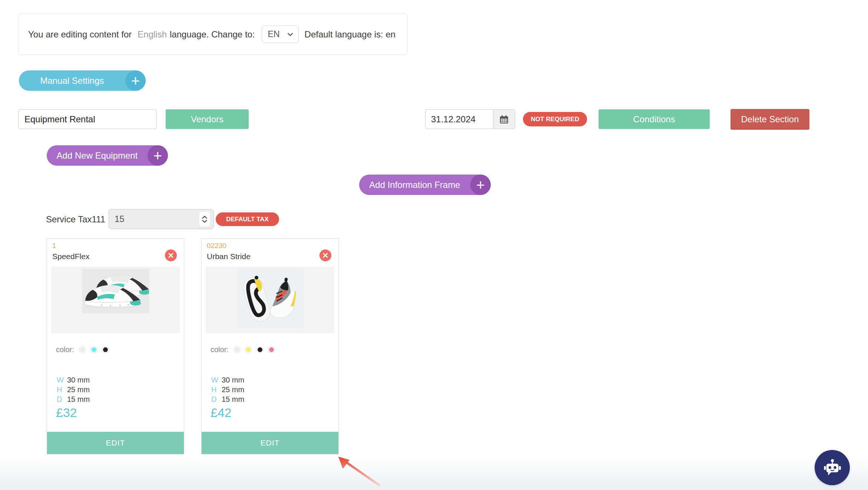  Describe the element at coordinates (425, 185) in the screenshot. I see `add-information-frame-button: Add Information Frame +` at that location.